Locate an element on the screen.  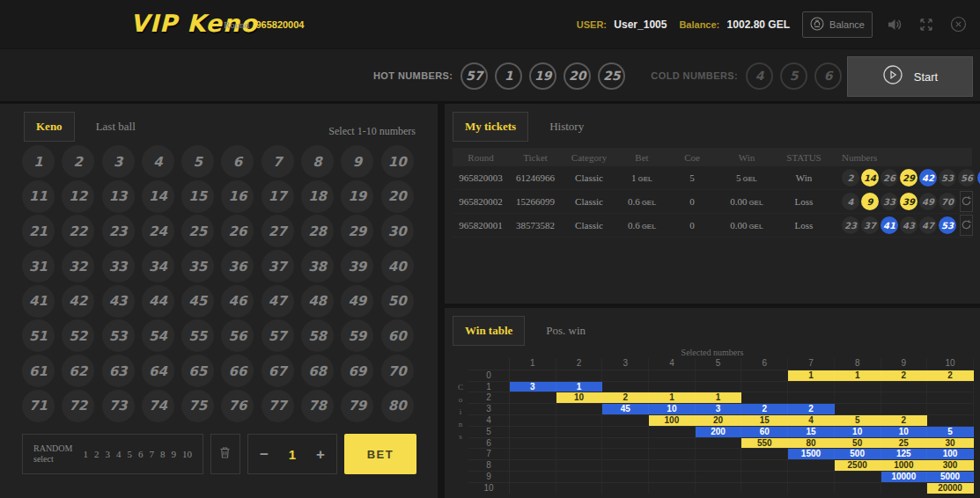
random-count-5: 5 is located at coordinates (129, 454).